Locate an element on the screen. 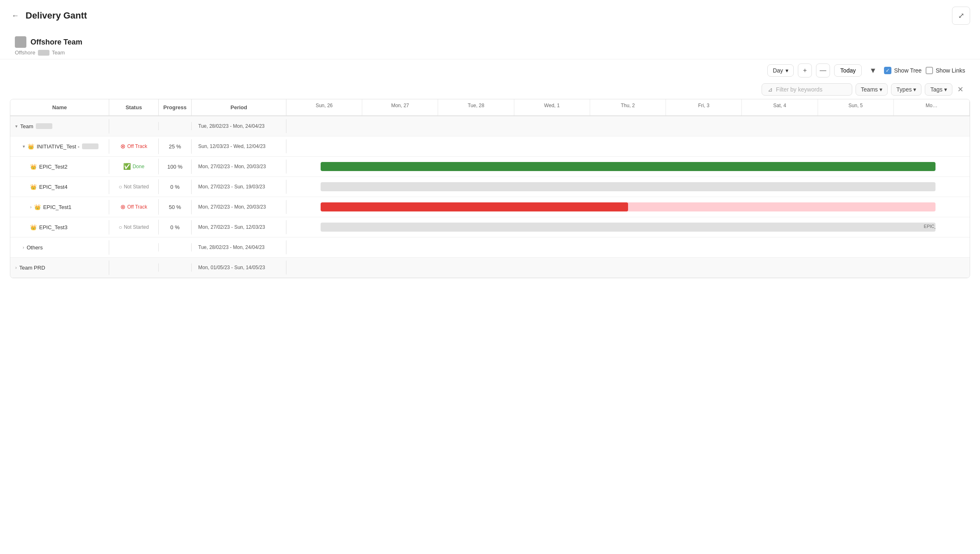 The image size is (980, 554). row-name-text: EPIC_Test3 is located at coordinates (54, 228).